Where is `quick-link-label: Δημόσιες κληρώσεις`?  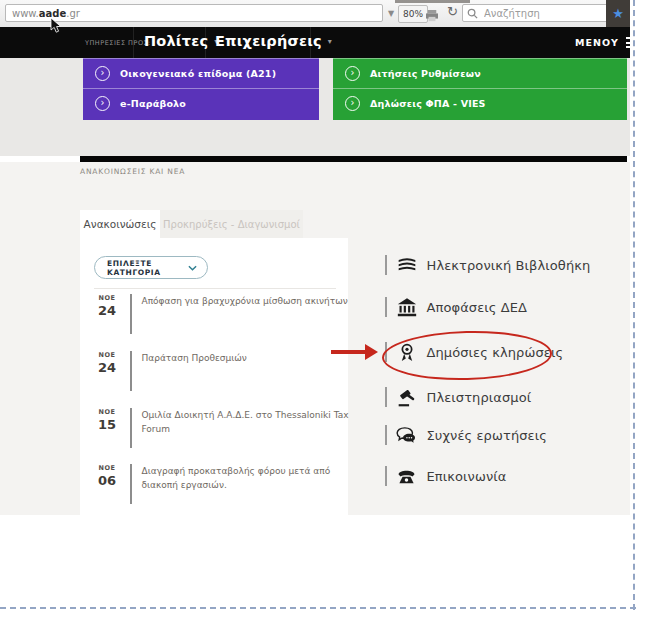
quick-link-label: Δημόσιες κληρώσεις is located at coordinates (496, 352).